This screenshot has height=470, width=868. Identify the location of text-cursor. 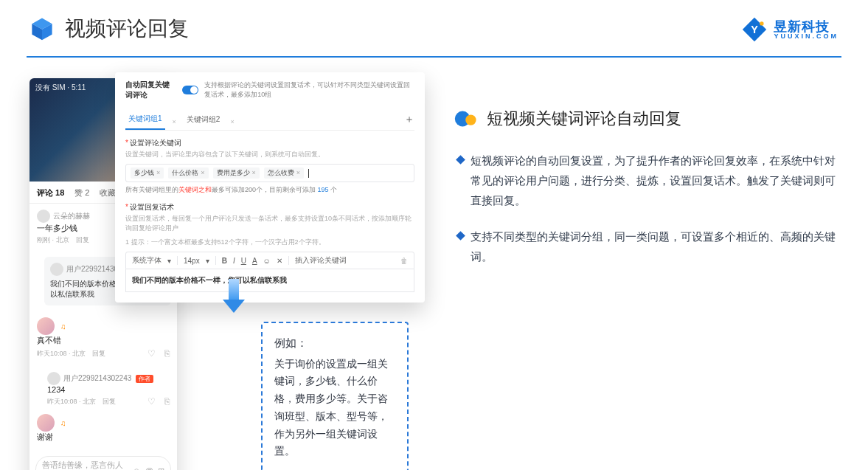
(308, 173).